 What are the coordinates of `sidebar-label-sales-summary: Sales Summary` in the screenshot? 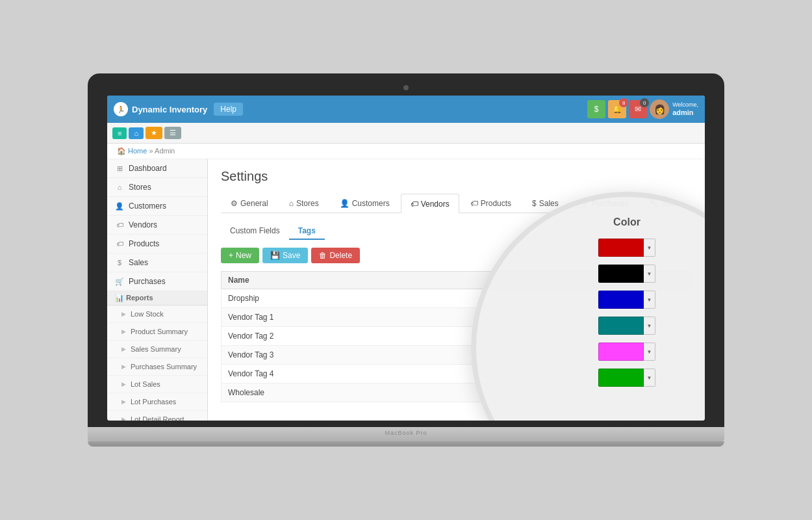 It's located at (156, 349).